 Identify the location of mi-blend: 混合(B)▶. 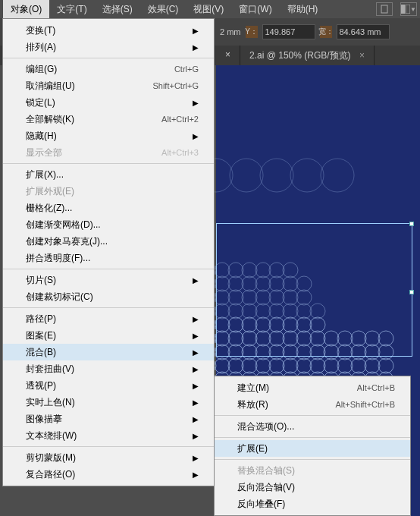
(108, 352).